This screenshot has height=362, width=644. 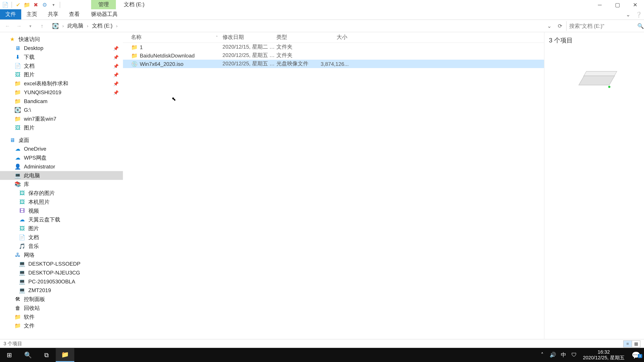 I want to click on tree-this-pc: 💻 此电脑, so click(x=62, y=175).